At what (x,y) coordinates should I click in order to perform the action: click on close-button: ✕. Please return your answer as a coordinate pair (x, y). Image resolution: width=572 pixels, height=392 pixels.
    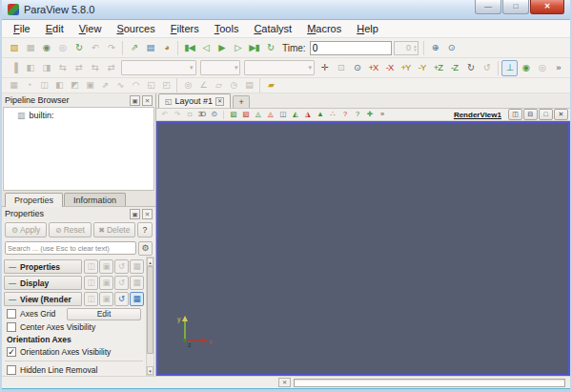
    Looking at the image, I should click on (547, 8).